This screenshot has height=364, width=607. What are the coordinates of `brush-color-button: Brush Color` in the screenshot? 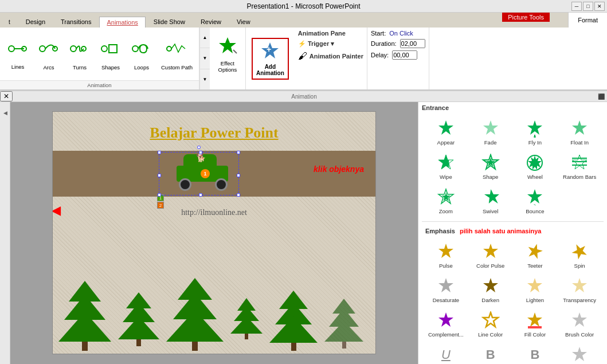 It's located at (579, 324).